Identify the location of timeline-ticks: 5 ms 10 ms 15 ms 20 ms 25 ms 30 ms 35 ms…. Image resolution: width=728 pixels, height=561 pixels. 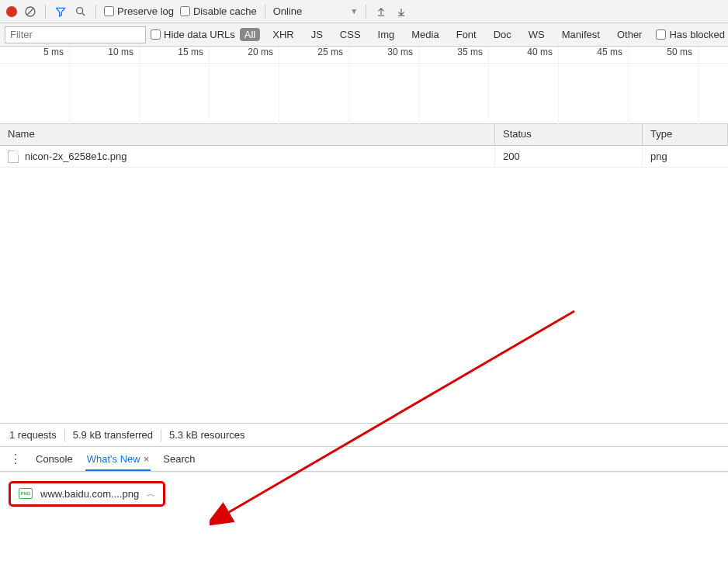
(364, 55).